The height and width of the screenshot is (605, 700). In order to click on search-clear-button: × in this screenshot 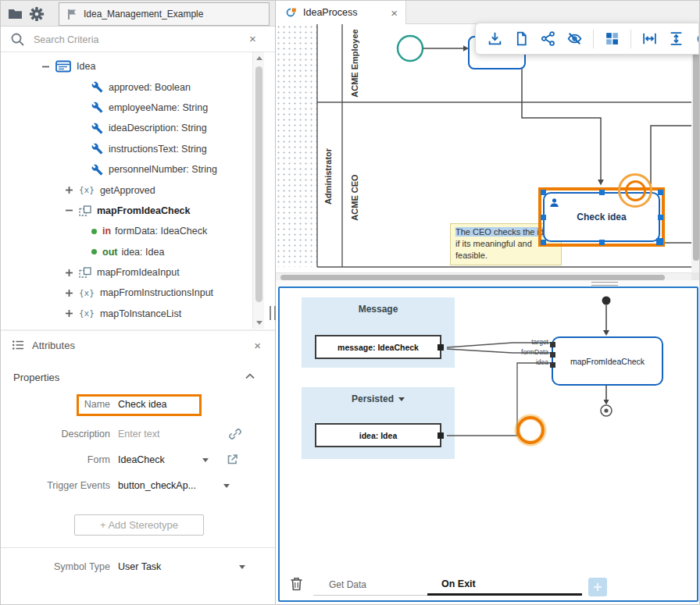, I will do `click(253, 39)`.